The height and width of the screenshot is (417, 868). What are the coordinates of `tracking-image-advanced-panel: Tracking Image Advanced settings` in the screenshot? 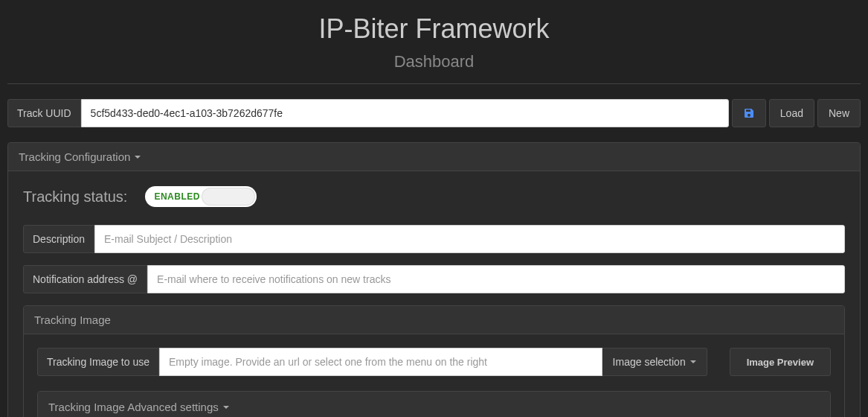 It's located at (434, 404).